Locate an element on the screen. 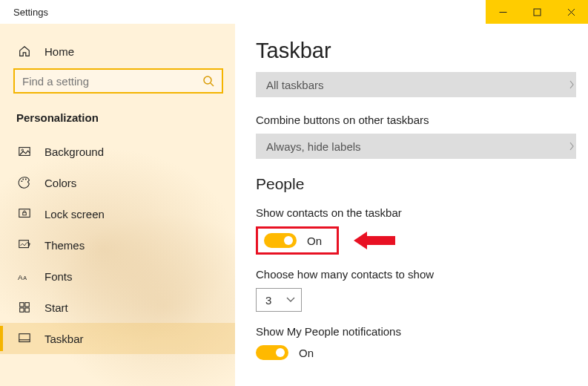  search-input is located at coordinates (113, 82).